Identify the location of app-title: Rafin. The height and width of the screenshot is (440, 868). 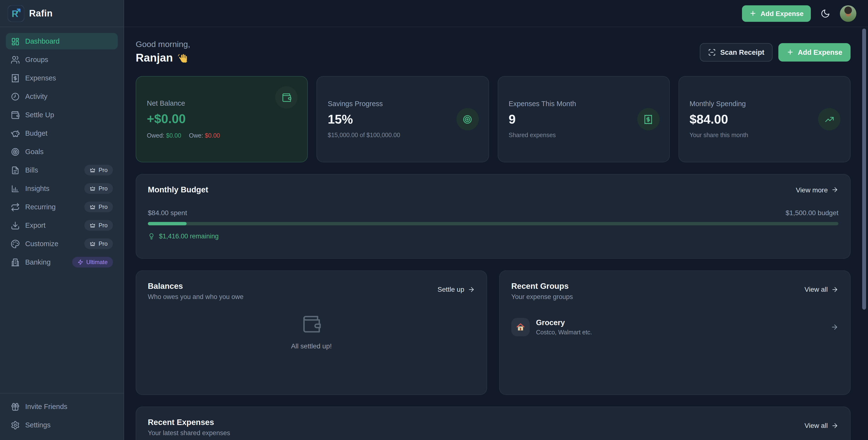
(41, 13).